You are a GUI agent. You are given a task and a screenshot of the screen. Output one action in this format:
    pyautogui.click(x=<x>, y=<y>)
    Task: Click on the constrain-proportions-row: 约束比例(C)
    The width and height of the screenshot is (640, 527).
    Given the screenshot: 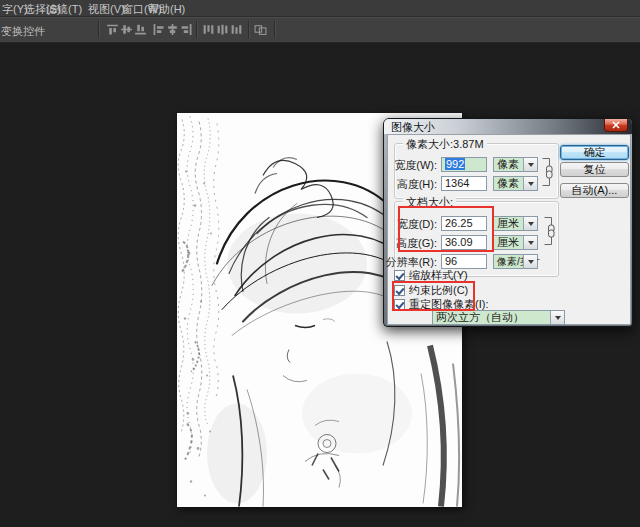 What is the action you would take?
    pyautogui.click(x=431, y=290)
    